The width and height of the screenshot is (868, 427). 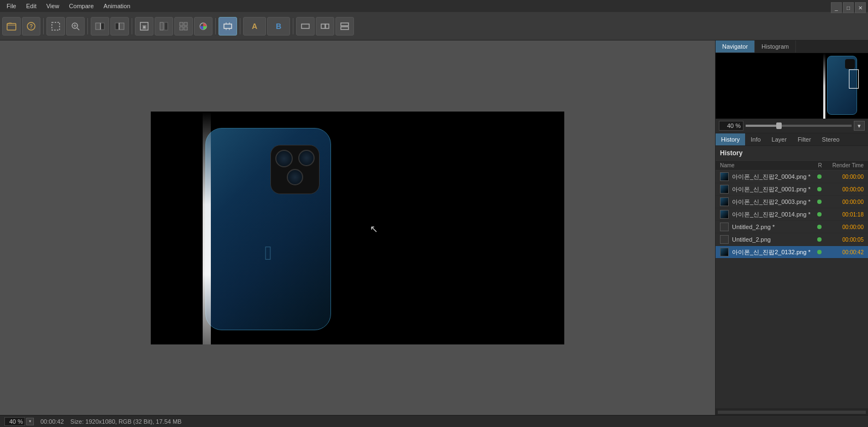 I want to click on frame2-button, so click(x=325, y=26).